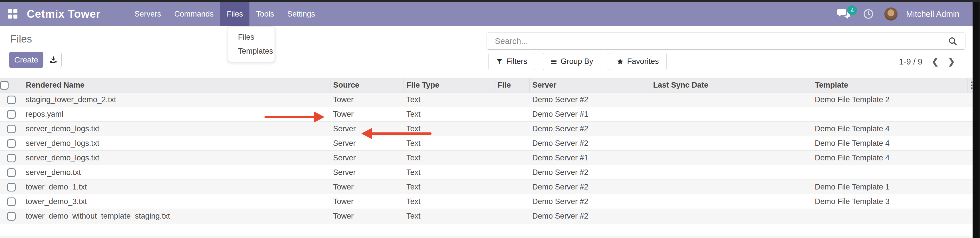  What do you see at coordinates (486, 100) in the screenshot?
I see `table-row: staging_tower_demo_2.txtTowerTextDemo Se…` at bounding box center [486, 100].